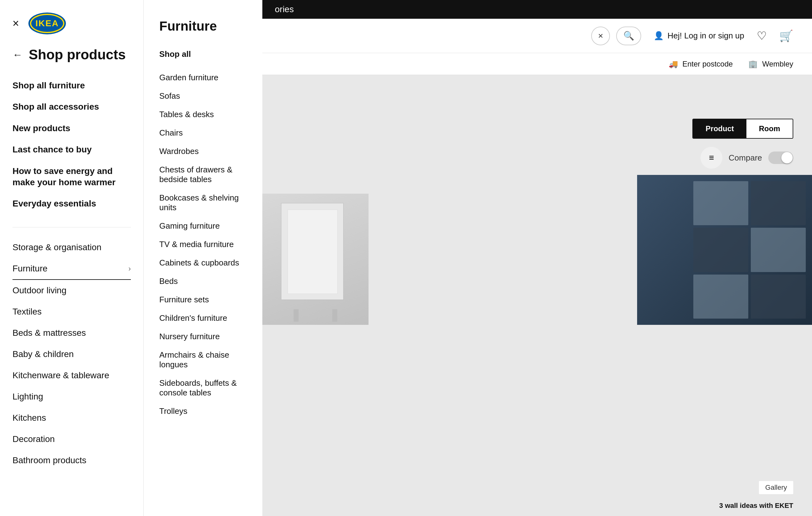  What do you see at coordinates (29, 418) in the screenshot?
I see `kitchens-label: Kitchens` at bounding box center [29, 418].